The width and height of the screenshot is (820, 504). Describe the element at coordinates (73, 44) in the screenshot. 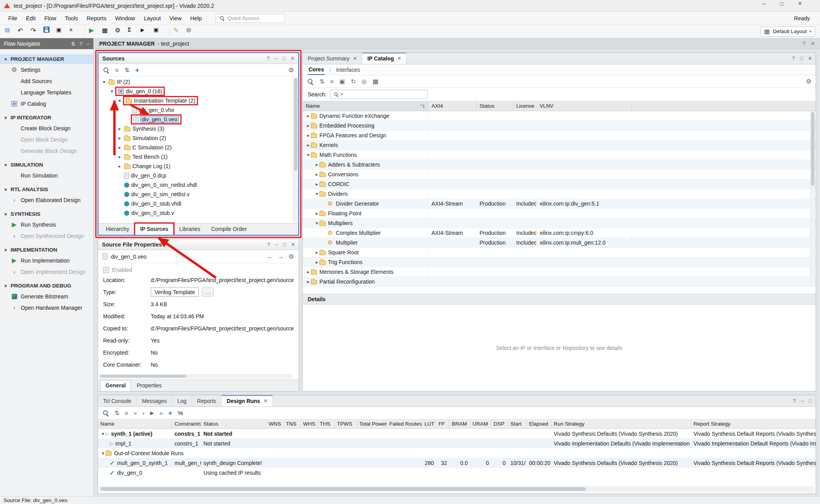

I see `dock-icon` at that location.